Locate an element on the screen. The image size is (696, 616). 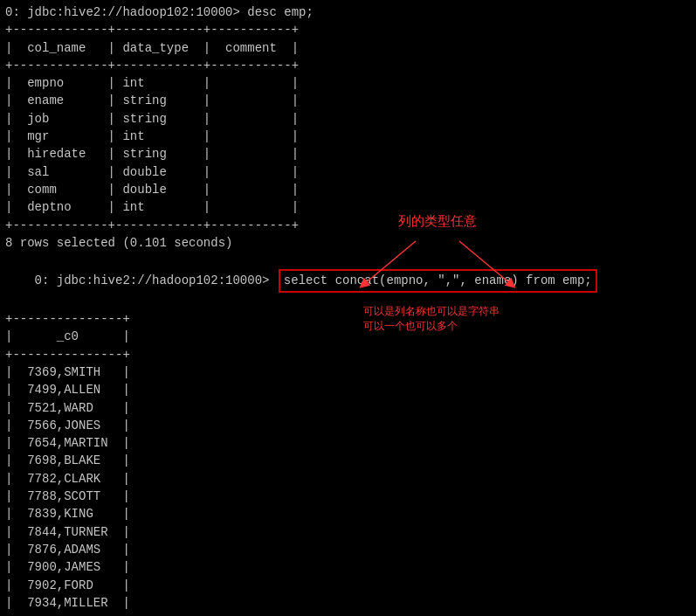
line-23: | 7654,MARTIN | is located at coordinates (348, 443).